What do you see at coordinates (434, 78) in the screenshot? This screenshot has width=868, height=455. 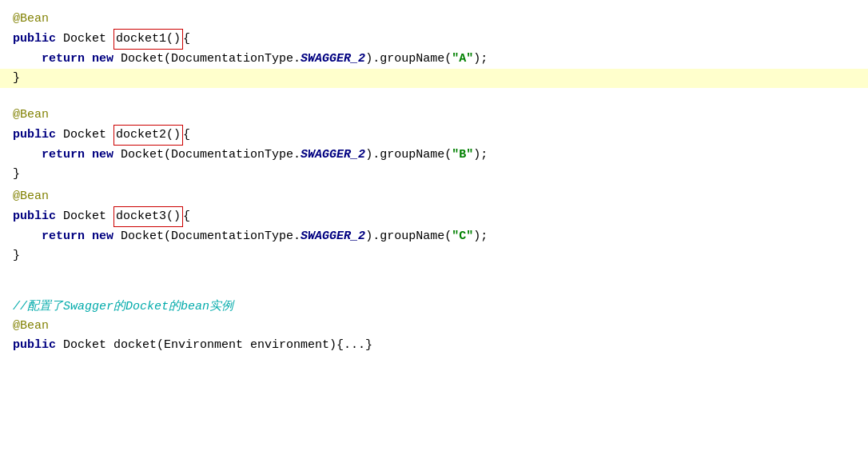 I see `closing-brace-1: }` at bounding box center [434, 78].